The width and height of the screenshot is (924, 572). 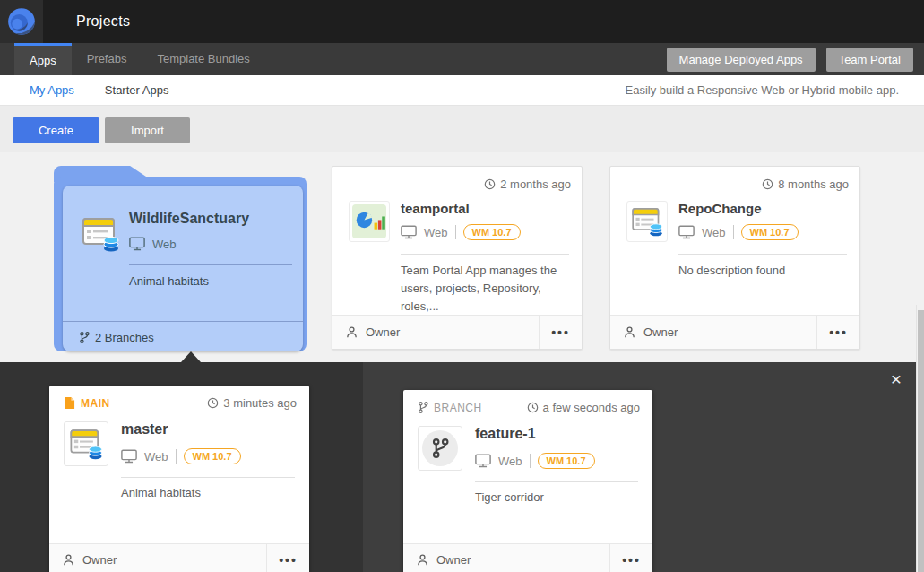 What do you see at coordinates (95, 403) in the screenshot?
I see `main-badge-label: MAIN` at bounding box center [95, 403].